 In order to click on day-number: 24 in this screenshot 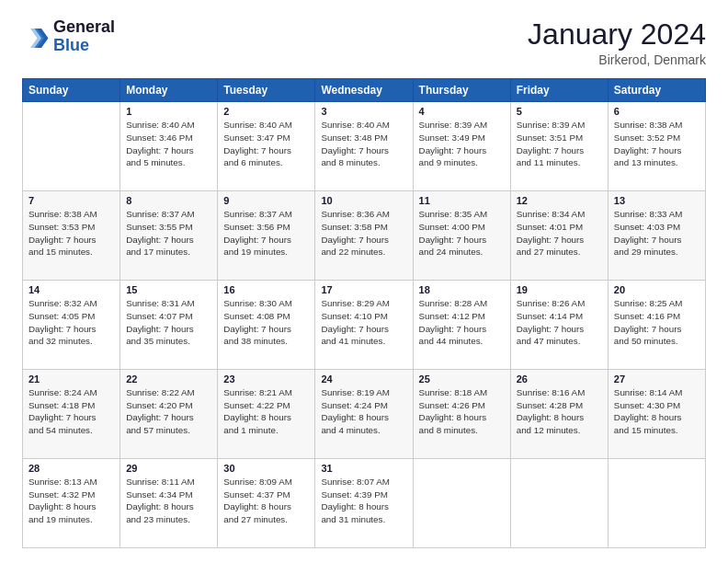, I will do `click(364, 379)`.